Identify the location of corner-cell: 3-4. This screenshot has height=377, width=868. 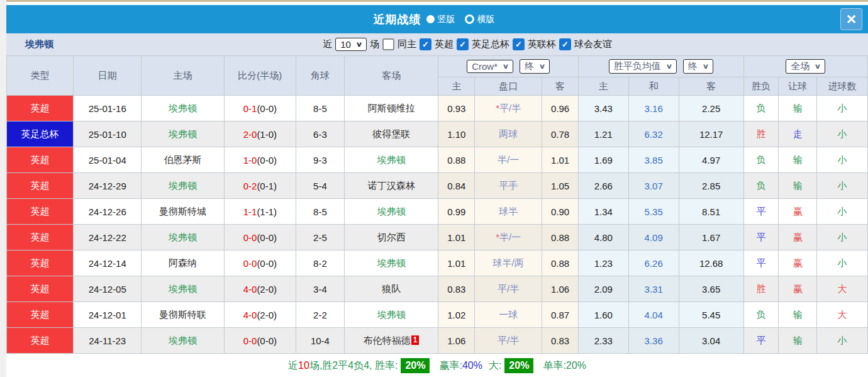
(320, 290).